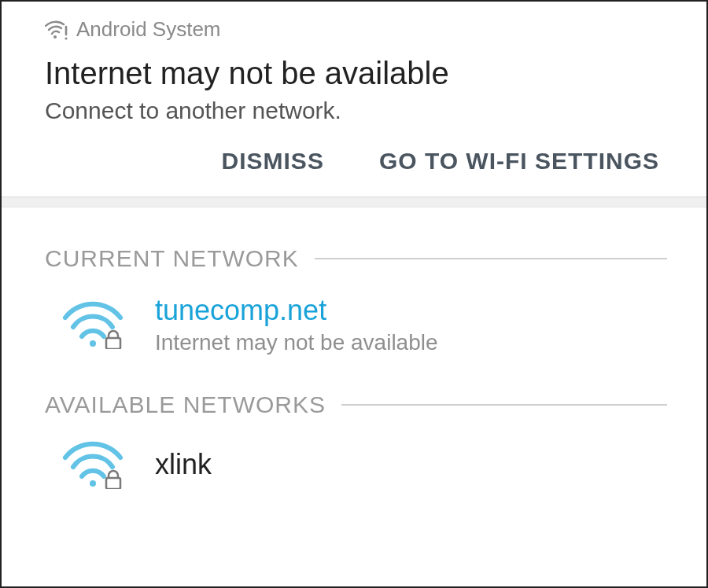  What do you see at coordinates (183, 465) in the screenshot?
I see `network-name: xlink` at bounding box center [183, 465].